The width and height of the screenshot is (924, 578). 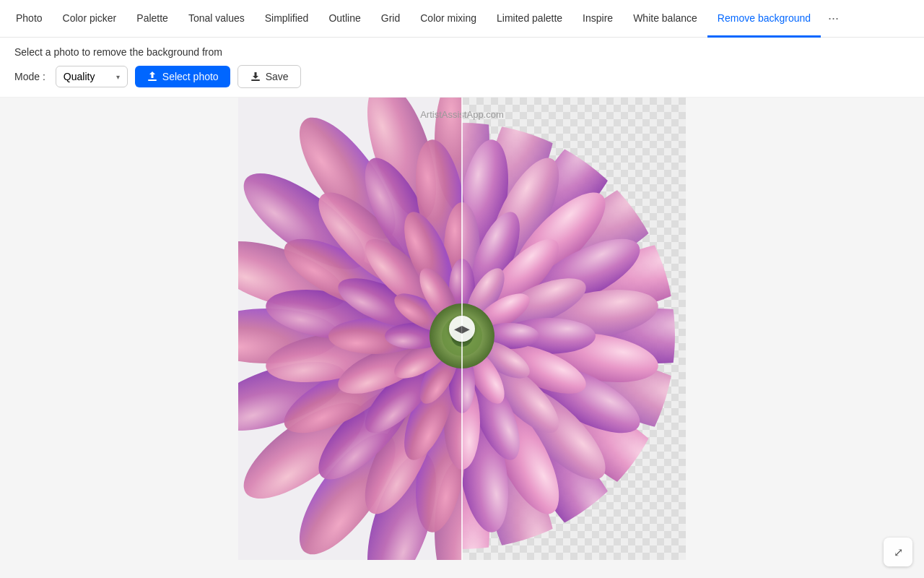 What do you see at coordinates (448, 19) in the screenshot?
I see `nav-item-color-mixing: Color mixing` at bounding box center [448, 19].